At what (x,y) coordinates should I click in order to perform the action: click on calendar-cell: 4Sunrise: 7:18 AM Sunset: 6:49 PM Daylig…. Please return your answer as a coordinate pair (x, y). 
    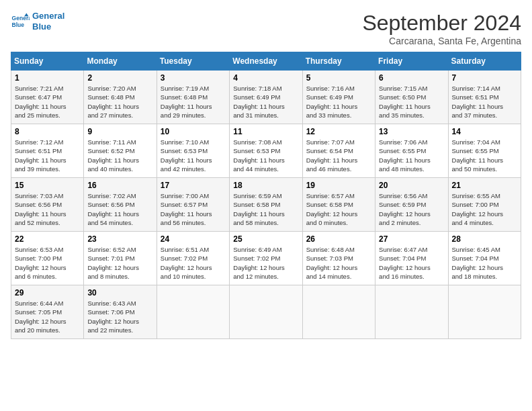
    Looking at the image, I should click on (266, 97).